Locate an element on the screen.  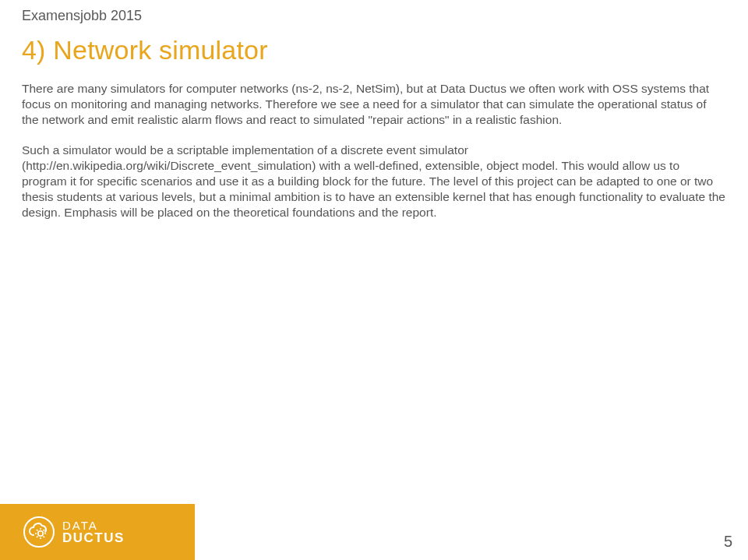
section-title: 4) Network simulator is located at coordinates (374, 50).